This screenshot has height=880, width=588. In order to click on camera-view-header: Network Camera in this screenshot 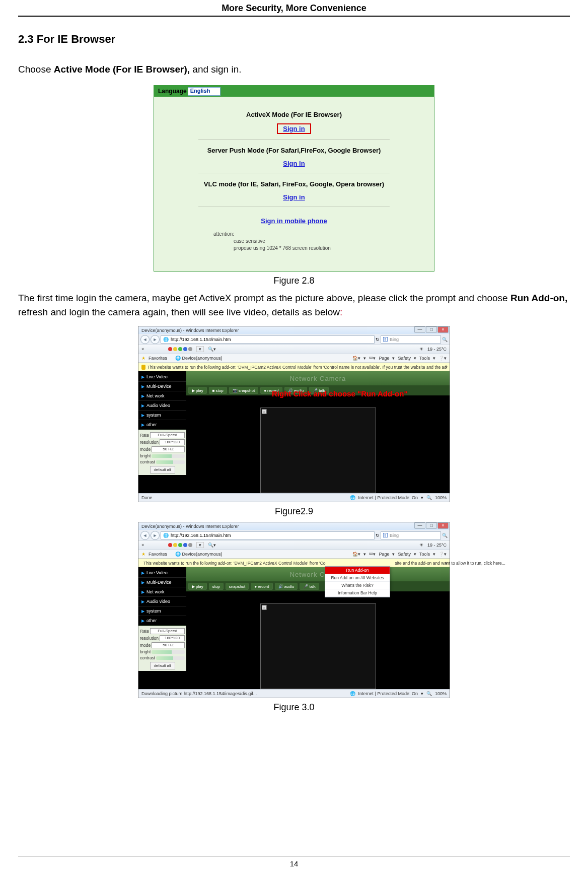, I will do `click(318, 574)`.